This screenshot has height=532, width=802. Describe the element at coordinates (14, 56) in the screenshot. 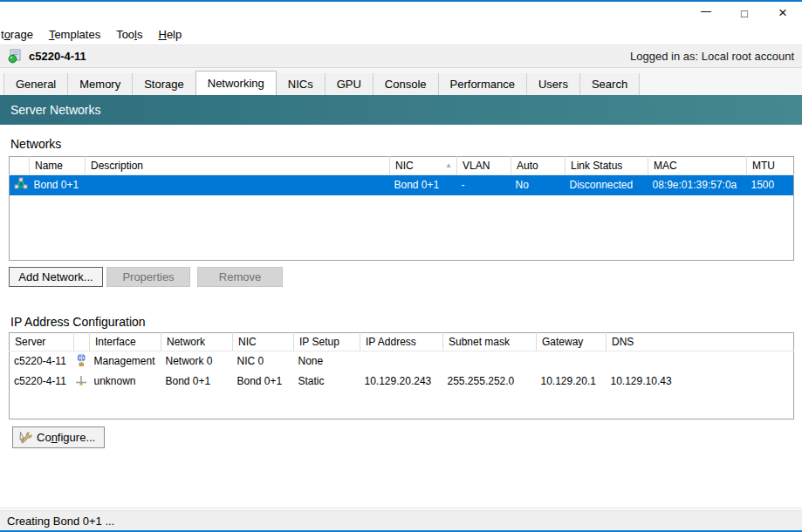

I see `server-status-icon` at that location.